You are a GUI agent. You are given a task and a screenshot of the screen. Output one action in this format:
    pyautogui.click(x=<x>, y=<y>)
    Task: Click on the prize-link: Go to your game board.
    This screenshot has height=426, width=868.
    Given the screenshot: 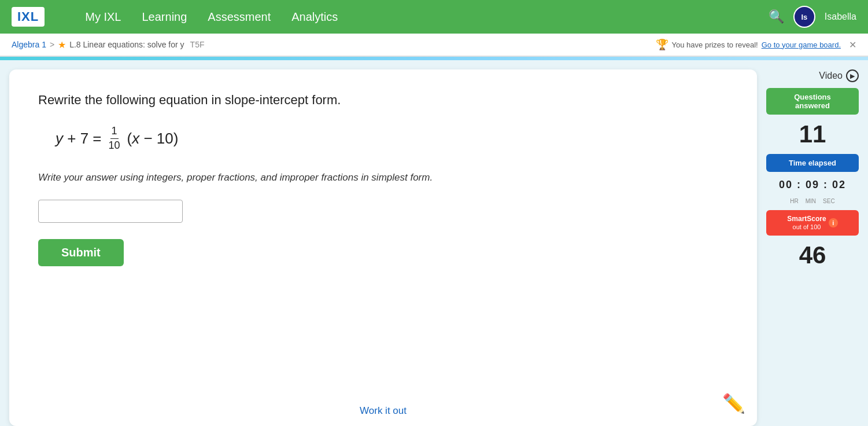 What is the action you would take?
    pyautogui.click(x=801, y=45)
    